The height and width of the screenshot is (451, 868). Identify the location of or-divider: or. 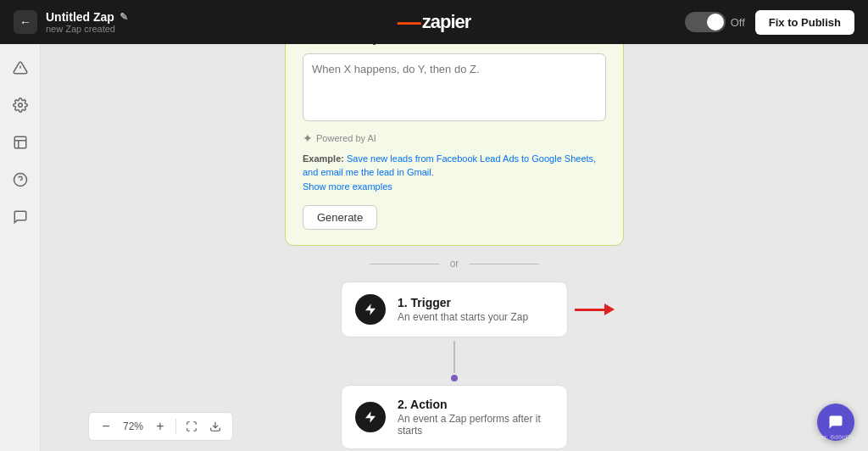
(454, 264).